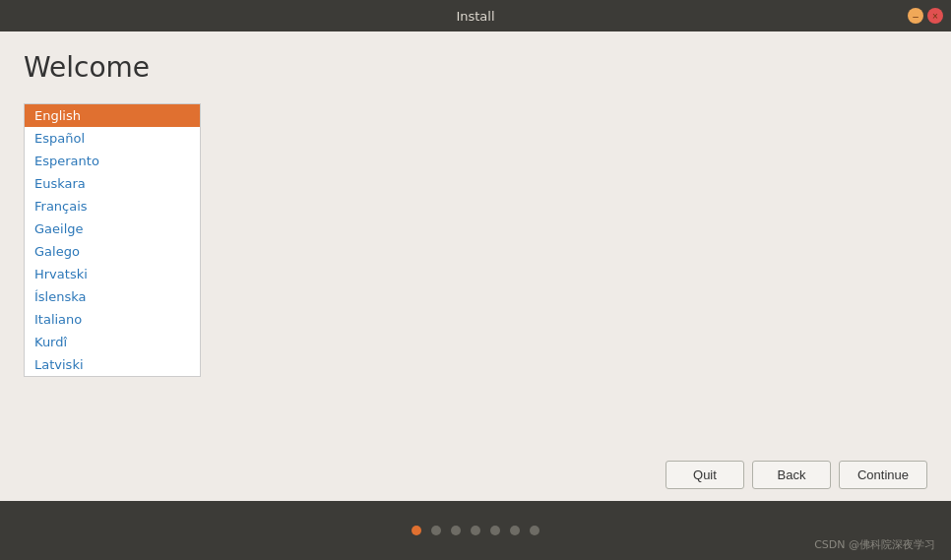  I want to click on watermark: CSDN @佛科院深夜学习, so click(874, 545).